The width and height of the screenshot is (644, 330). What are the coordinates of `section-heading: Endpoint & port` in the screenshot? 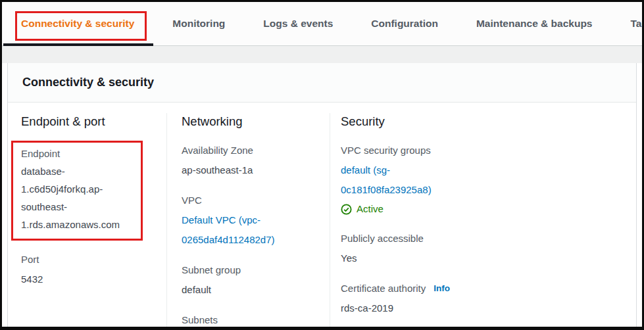 It's located at (86, 122).